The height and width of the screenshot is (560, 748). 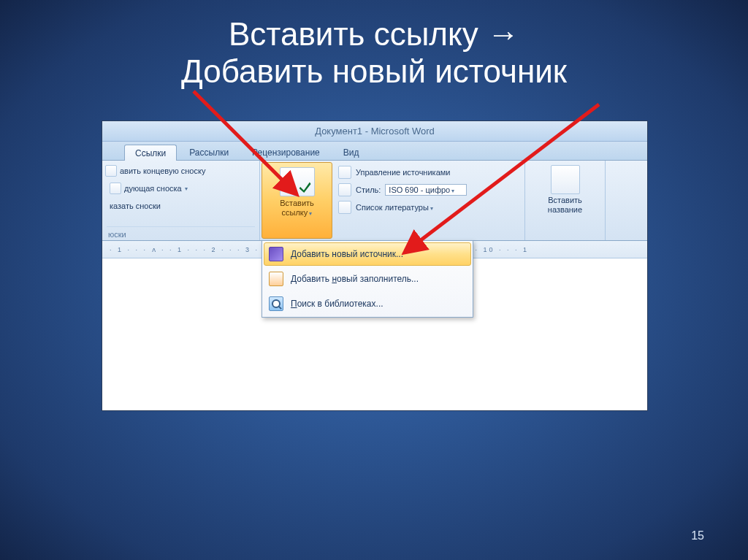 What do you see at coordinates (153, 188) in the screenshot?
I see `next-footnote-label: дующая сноска` at bounding box center [153, 188].